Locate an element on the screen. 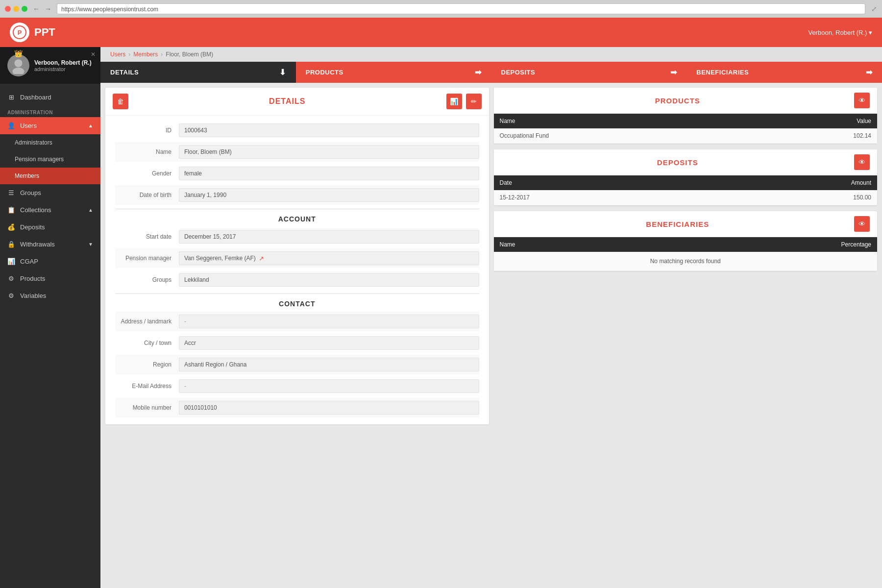  sidebar-label-dashboard: Dashboard is located at coordinates (36, 97).